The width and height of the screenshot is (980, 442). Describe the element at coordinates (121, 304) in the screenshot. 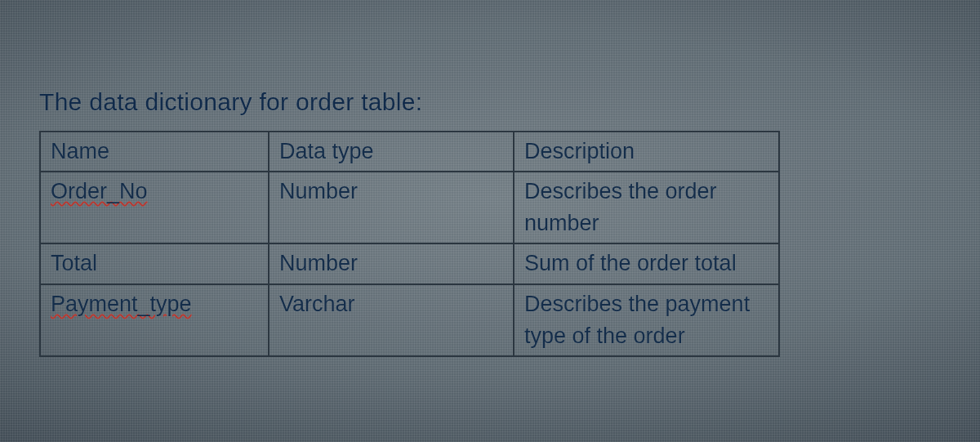

I see `field-name-text: Payment_type` at that location.